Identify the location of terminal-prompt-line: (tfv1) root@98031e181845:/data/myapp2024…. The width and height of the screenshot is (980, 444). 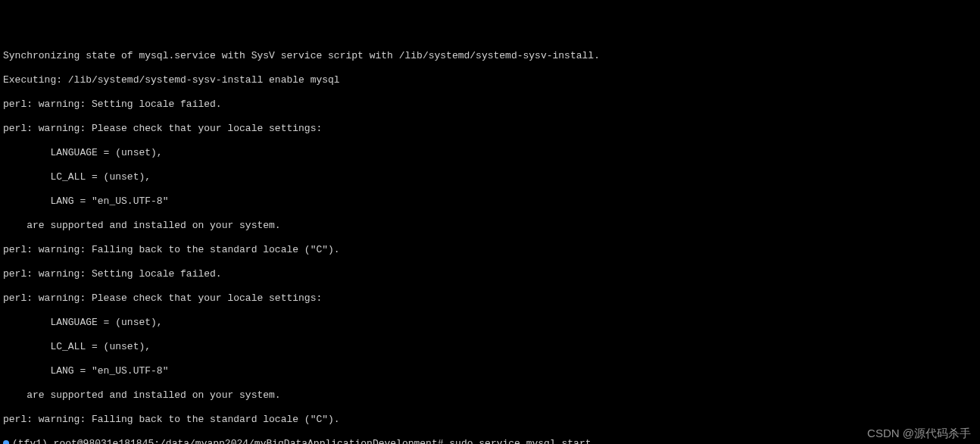
(490, 441).